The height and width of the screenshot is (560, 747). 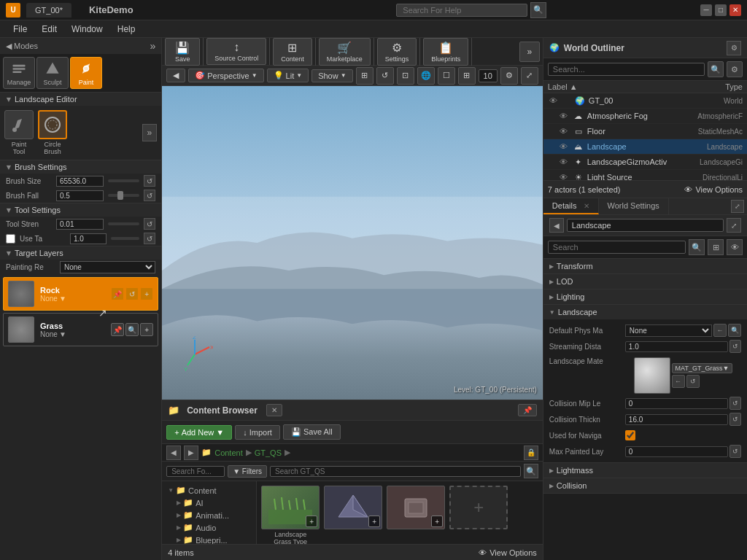 What do you see at coordinates (713, 190) in the screenshot?
I see `wo-view-options: 👁 View Options` at bounding box center [713, 190].